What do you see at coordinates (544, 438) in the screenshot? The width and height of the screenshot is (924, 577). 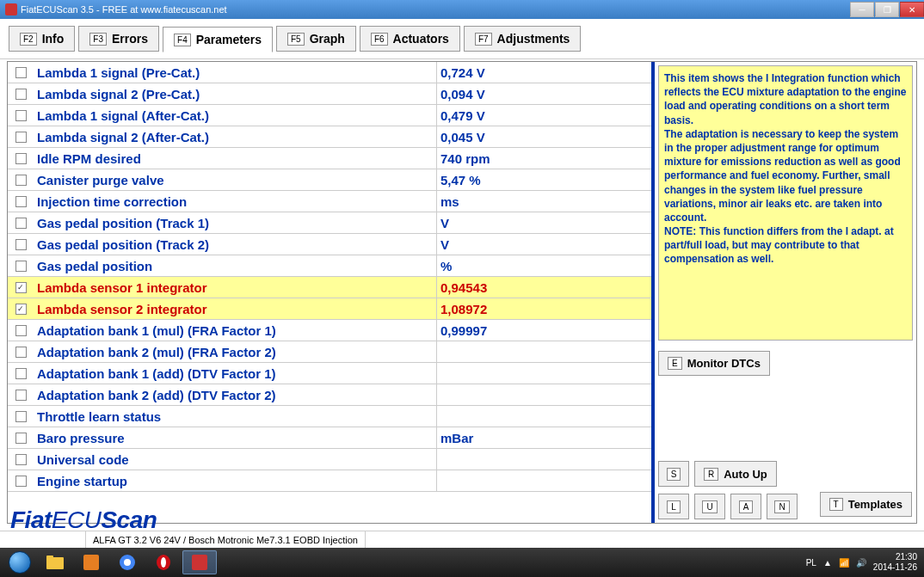 I see `param-value: mBar` at bounding box center [544, 438].